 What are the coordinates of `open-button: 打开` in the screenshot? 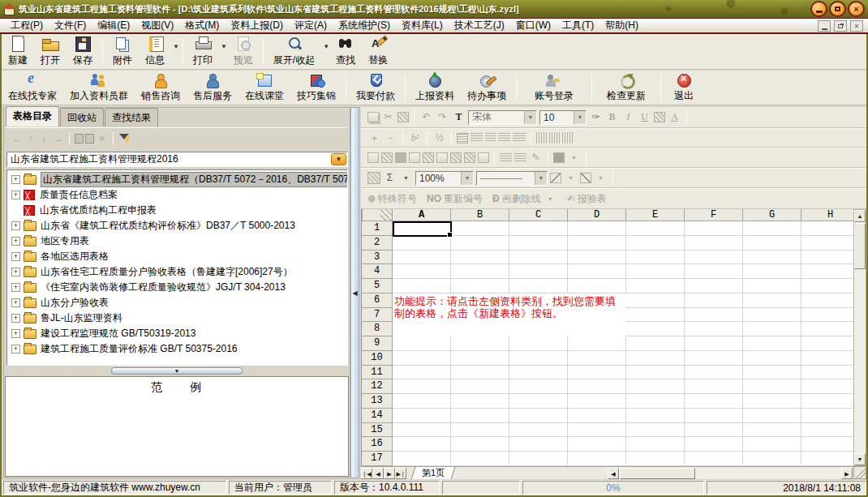 It's located at (50, 52).